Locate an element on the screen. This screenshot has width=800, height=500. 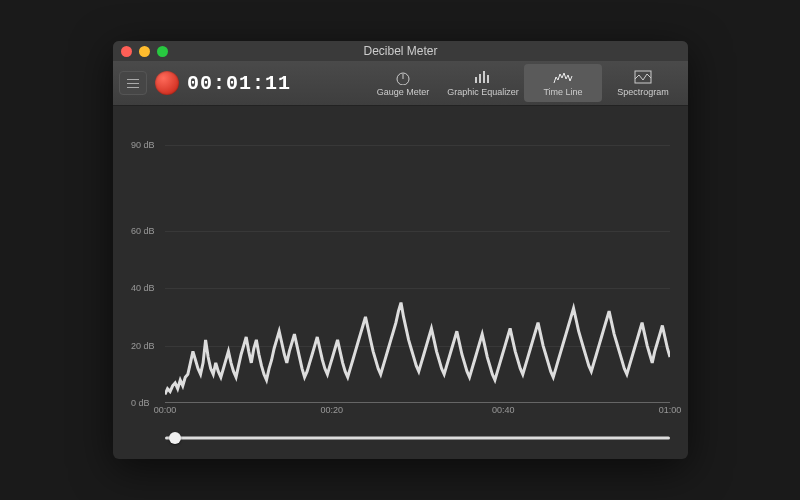
menu-button is located at coordinates (133, 83).